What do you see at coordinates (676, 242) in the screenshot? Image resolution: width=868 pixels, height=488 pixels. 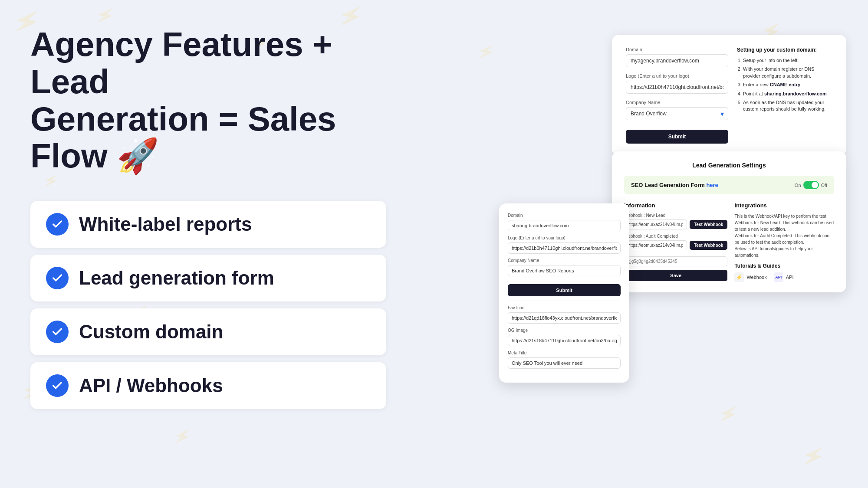 I see `information-section: Information Webhook : New Lead Test Webh…` at bounding box center [676, 242].